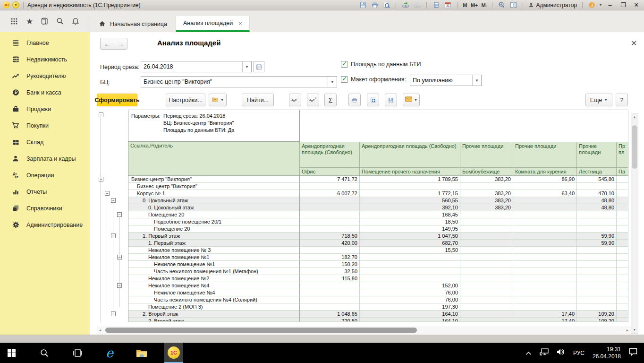  I want to click on internet-explorer-icon: e, so click(110, 353).